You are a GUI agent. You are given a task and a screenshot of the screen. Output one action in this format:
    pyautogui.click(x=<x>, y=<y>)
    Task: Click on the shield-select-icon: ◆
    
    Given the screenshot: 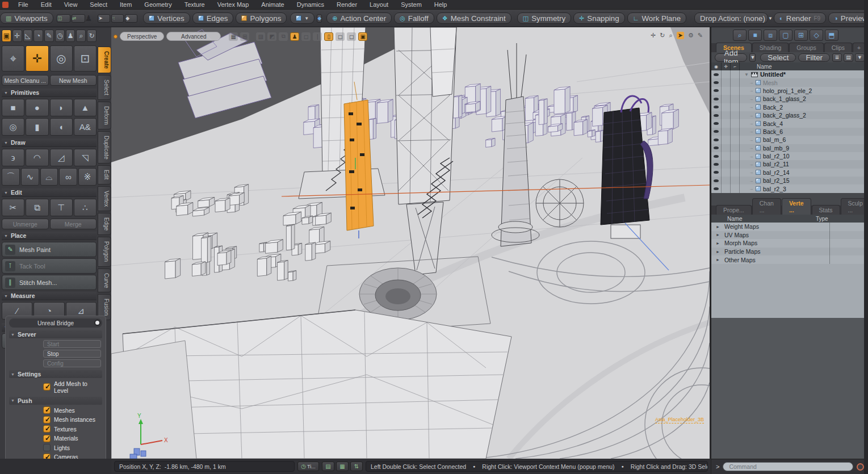 What is the action you would take?
    pyautogui.click(x=131, y=18)
    